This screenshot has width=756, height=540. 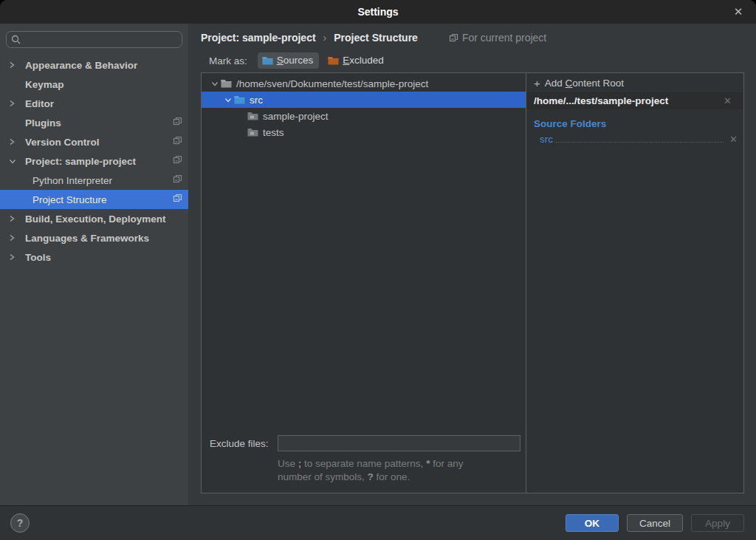 What do you see at coordinates (267, 61) in the screenshot?
I see `sources-folder-icon` at bounding box center [267, 61].